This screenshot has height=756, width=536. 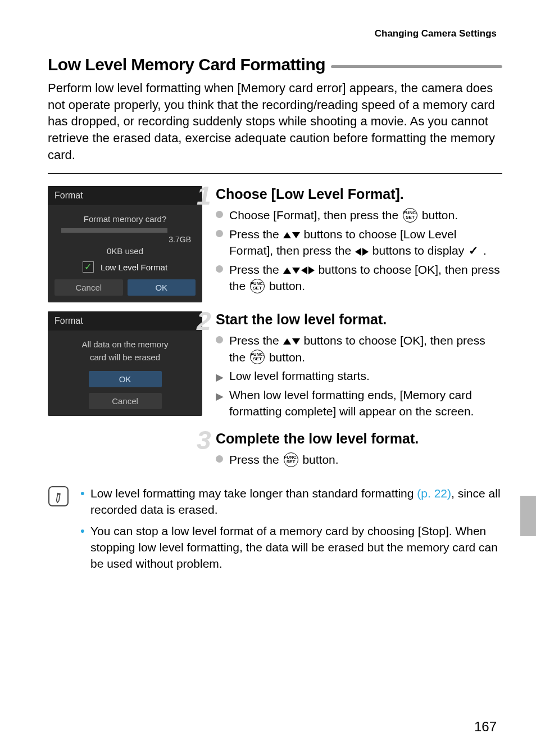 What do you see at coordinates (275, 121) in the screenshot?
I see `intro-paragraph: Perform low level formatting when [Memor…` at bounding box center [275, 121].